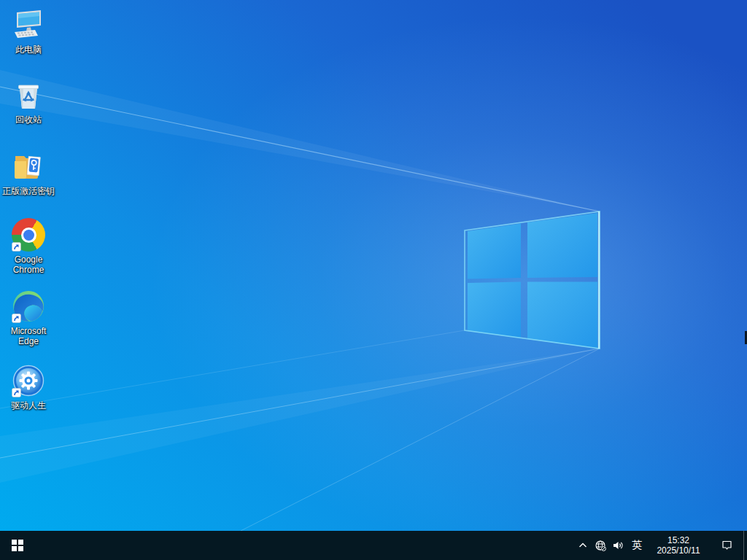 Image resolution: width=747 pixels, height=560 pixels. I want to click on chrome-icon, so click(28, 235).